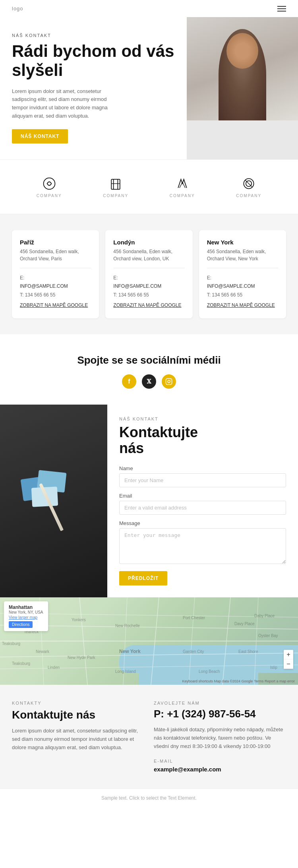 This screenshot has height=868, width=298. Describe the element at coordinates (203, 546) in the screenshot. I see `message-input` at that location.